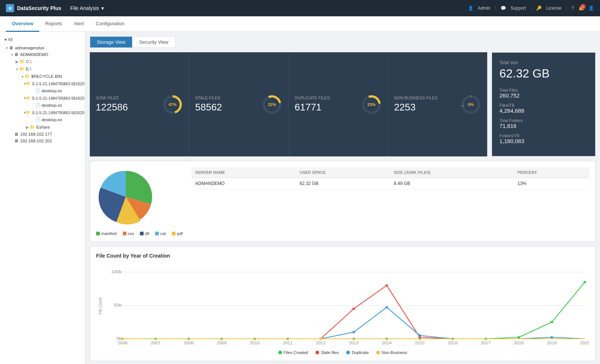  What do you see at coordinates (330, 353) in the screenshot?
I see `legend-label-stale: Stale files` at bounding box center [330, 353].